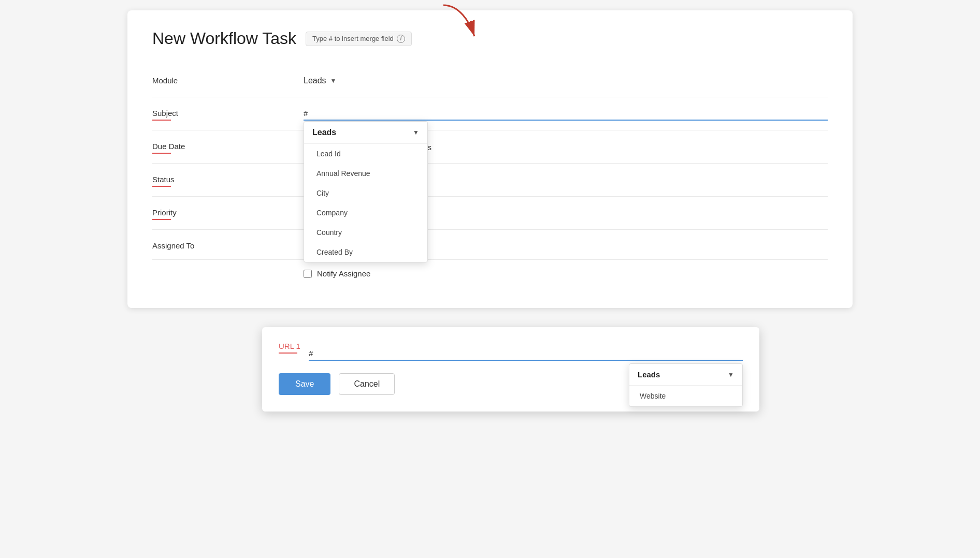 The width and height of the screenshot is (980, 558). What do you see at coordinates (220, 114) in the screenshot?
I see `subject-label: Subject` at bounding box center [220, 114].